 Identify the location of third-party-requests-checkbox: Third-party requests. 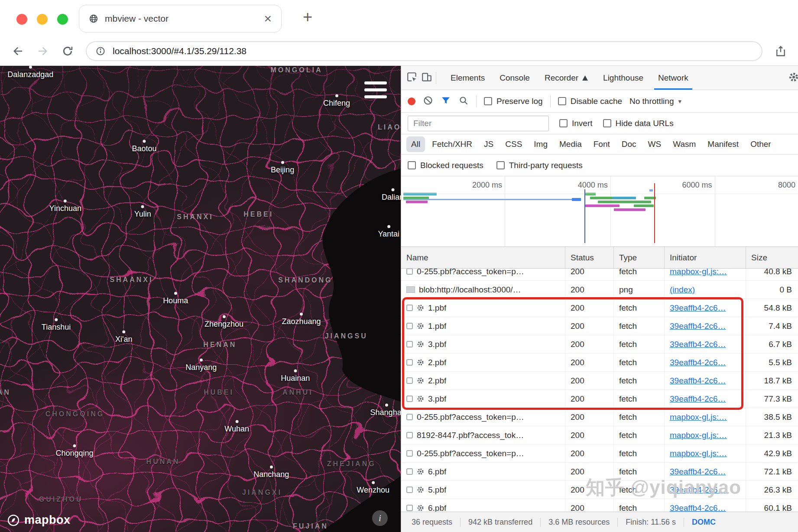
(540, 165).